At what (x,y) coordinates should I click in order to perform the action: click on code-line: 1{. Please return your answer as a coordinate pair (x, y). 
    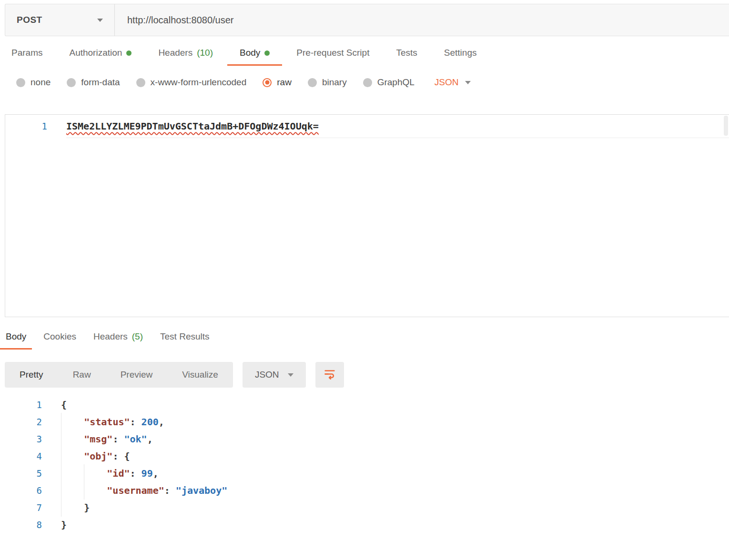
    Looking at the image, I should click on (364, 408).